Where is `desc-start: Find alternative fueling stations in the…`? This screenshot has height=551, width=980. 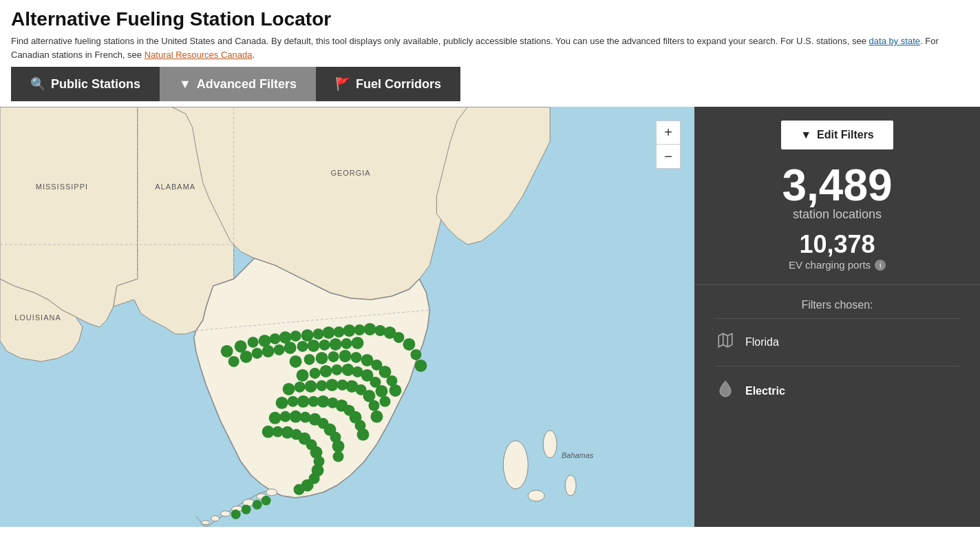
desc-start: Find alternative fueling stations in the… is located at coordinates (440, 41).